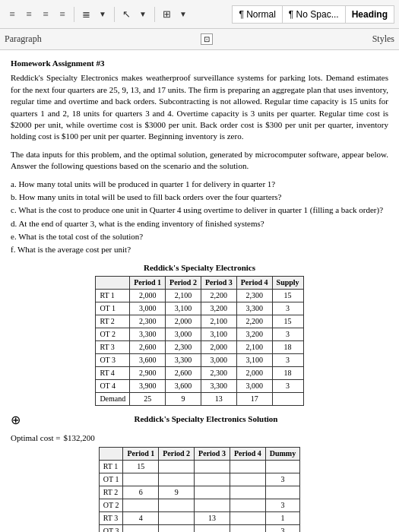 The height and width of the screenshot is (532, 399). I want to click on table2-cell: 4, so click(141, 518).